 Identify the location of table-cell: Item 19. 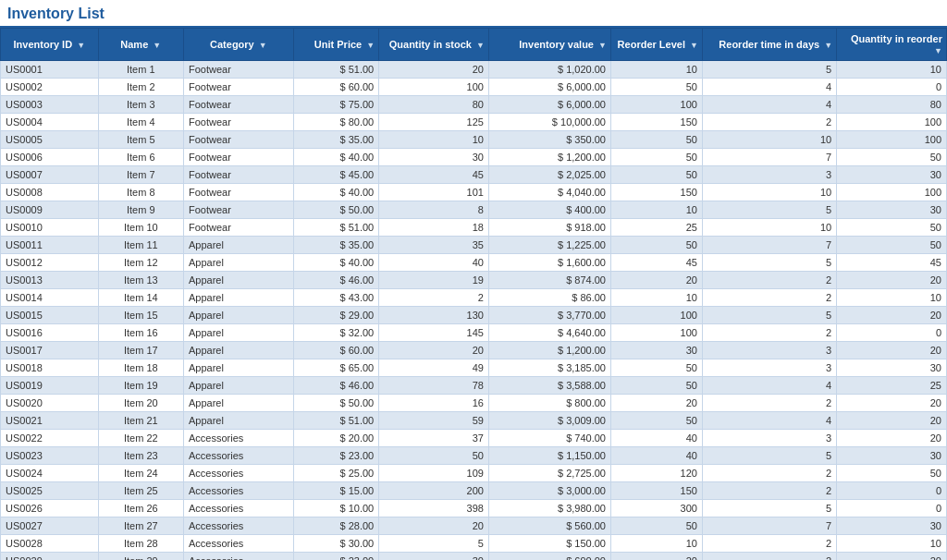
(141, 386).